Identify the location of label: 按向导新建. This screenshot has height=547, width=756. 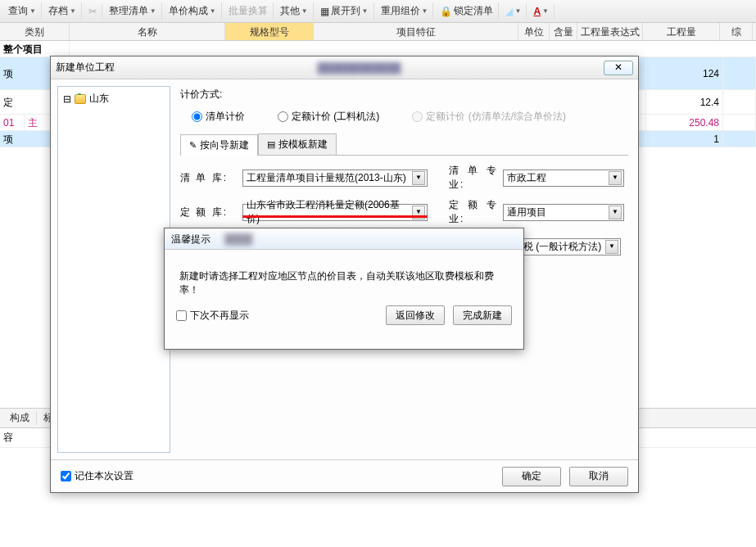
(224, 146).